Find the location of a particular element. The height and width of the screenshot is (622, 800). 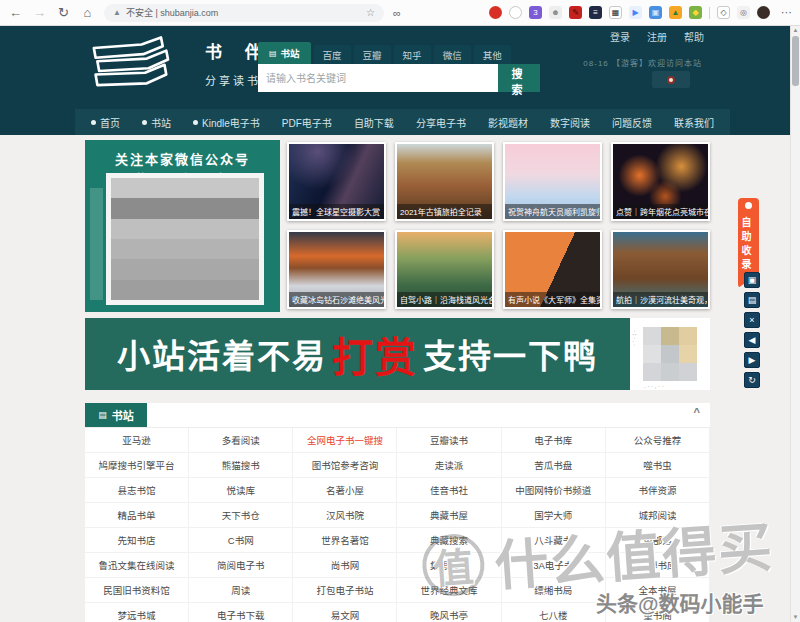

qr-widget-icon: ▣ is located at coordinates (752, 280).